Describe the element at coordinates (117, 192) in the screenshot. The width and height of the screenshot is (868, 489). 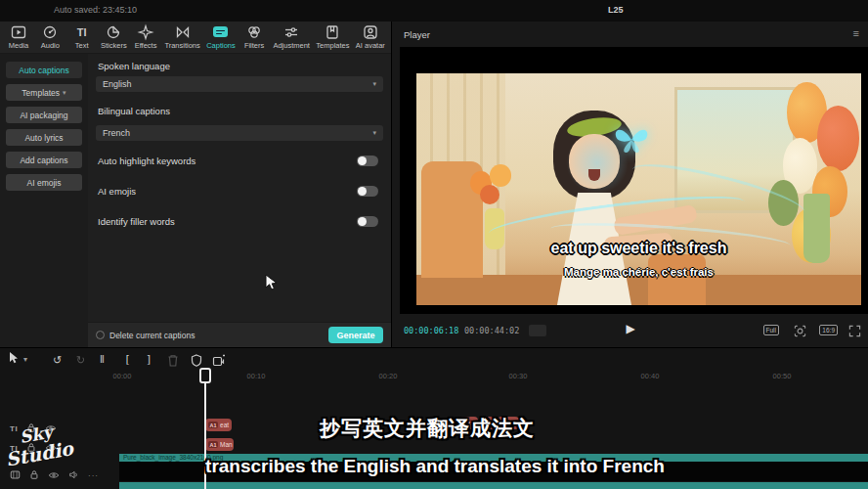
I see `ai-emojis-label: AI emojis` at that location.